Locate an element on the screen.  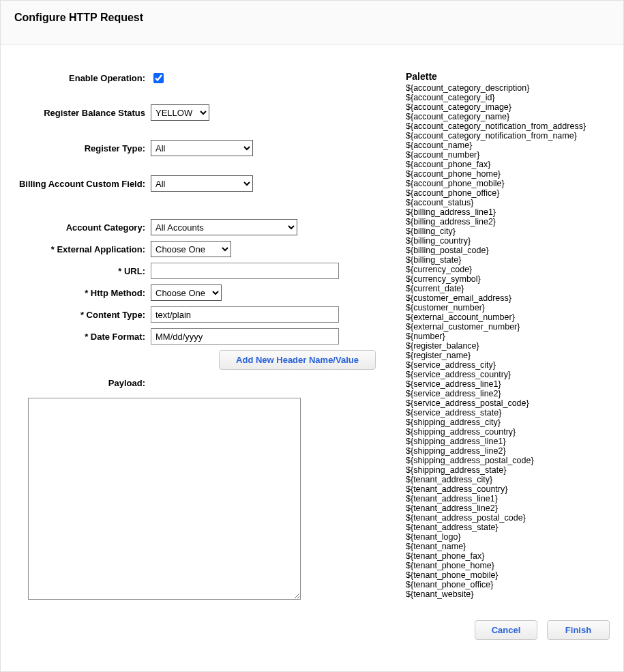
palette-item: ${service_address_line2} is located at coordinates (507, 394).